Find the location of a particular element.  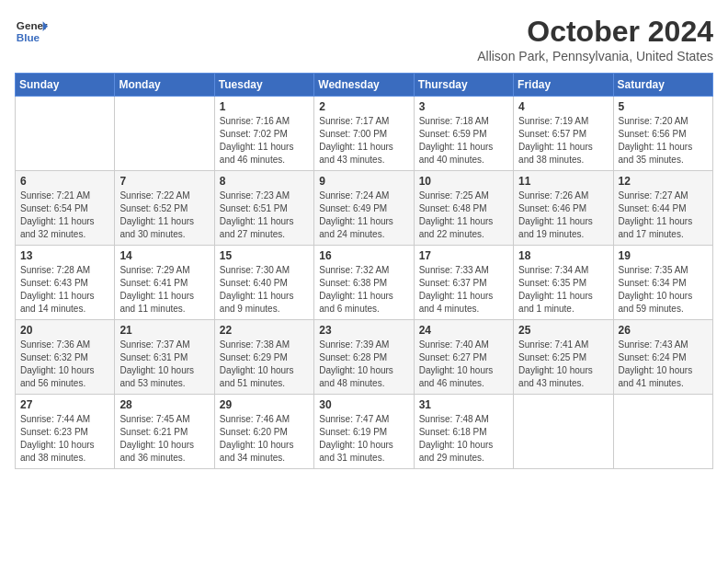

day-detail: Sunrise: 7:24 AM Sunset: 6:49 PM Dayligh… is located at coordinates (364, 215).